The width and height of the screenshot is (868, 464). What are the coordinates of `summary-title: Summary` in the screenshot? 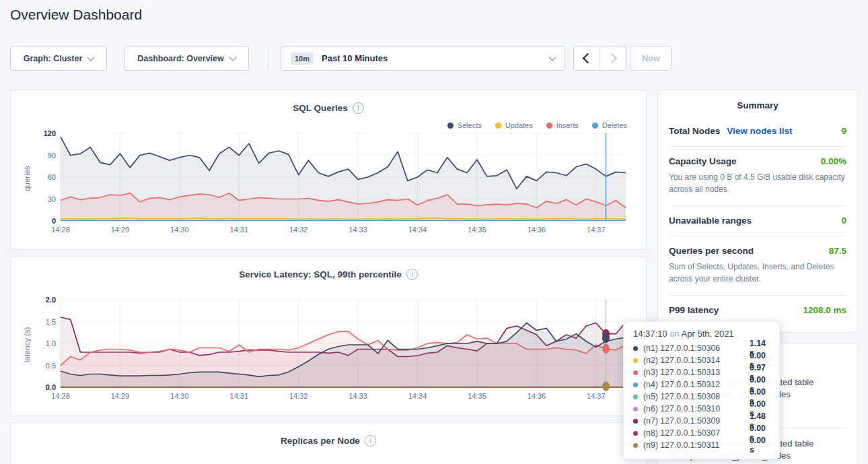 It's located at (758, 104).